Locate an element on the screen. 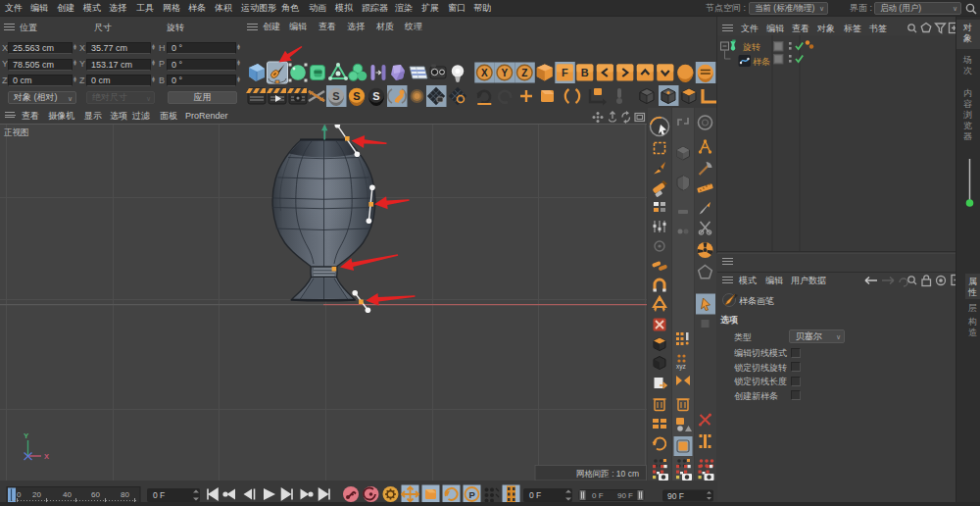  svg-text: B is located at coordinates (585, 73).